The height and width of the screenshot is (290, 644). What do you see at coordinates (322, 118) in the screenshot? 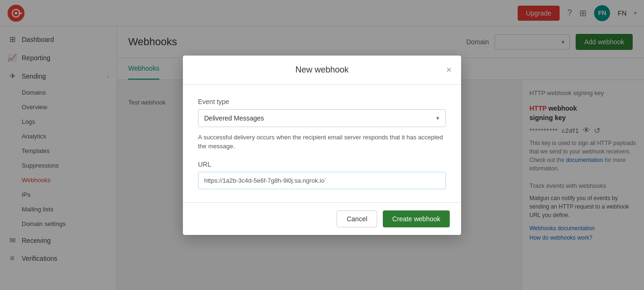
I see `event-type-select: Delivered Messages Clicked Opened Compla…` at bounding box center [322, 118].